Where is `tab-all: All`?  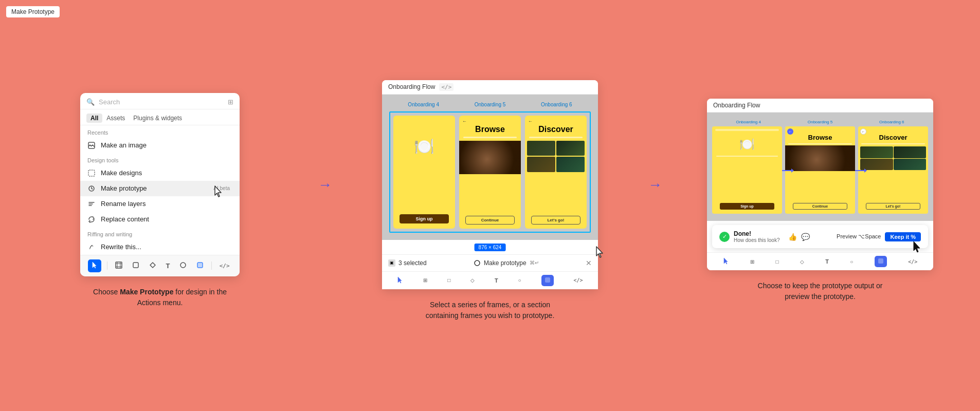 tab-all: All is located at coordinates (95, 118).